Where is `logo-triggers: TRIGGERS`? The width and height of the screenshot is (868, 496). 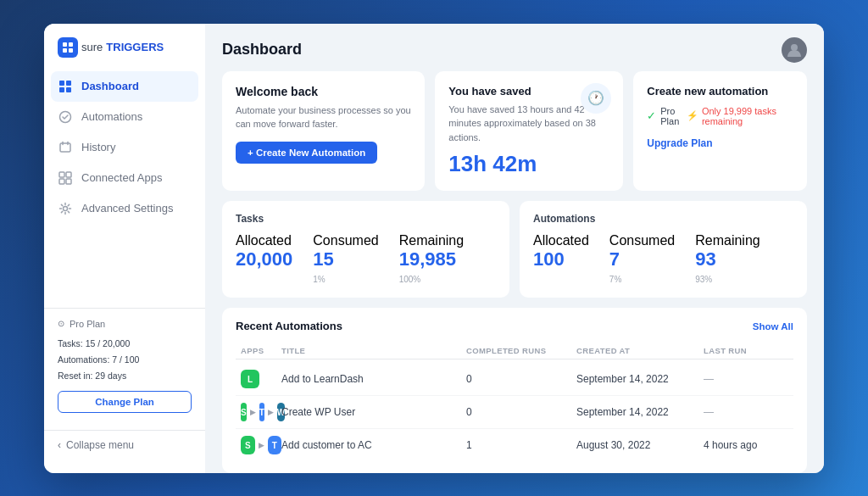
logo-triggers: TRIGGERS is located at coordinates (135, 47).